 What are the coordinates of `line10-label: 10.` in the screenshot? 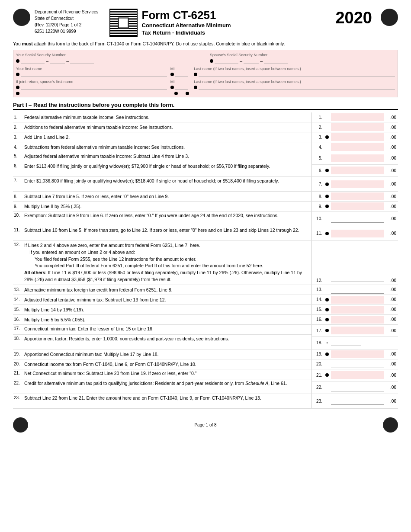 It's located at (318, 219).